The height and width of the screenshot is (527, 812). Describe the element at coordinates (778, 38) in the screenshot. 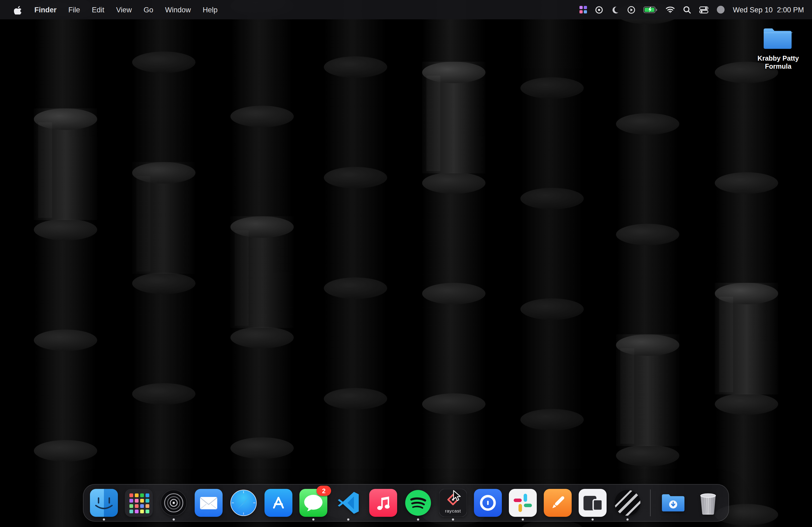

I see `folder-icon` at that location.